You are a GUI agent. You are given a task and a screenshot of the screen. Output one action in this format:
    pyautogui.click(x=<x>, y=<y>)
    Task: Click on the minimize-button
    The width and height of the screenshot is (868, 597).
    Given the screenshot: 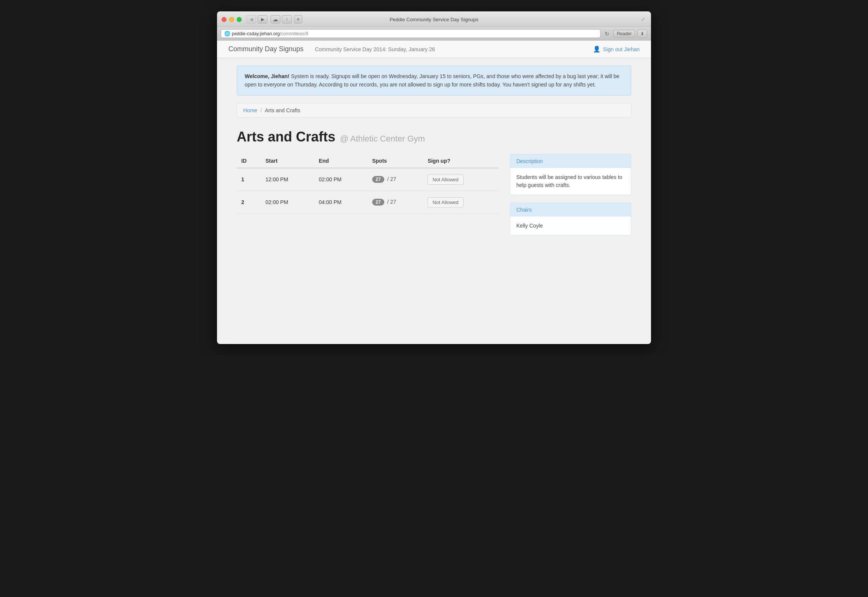 What is the action you would take?
    pyautogui.click(x=231, y=20)
    